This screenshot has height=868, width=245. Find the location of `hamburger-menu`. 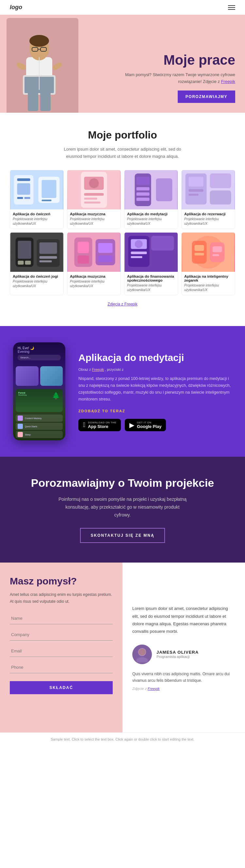

hamburger-menu is located at coordinates (232, 7).